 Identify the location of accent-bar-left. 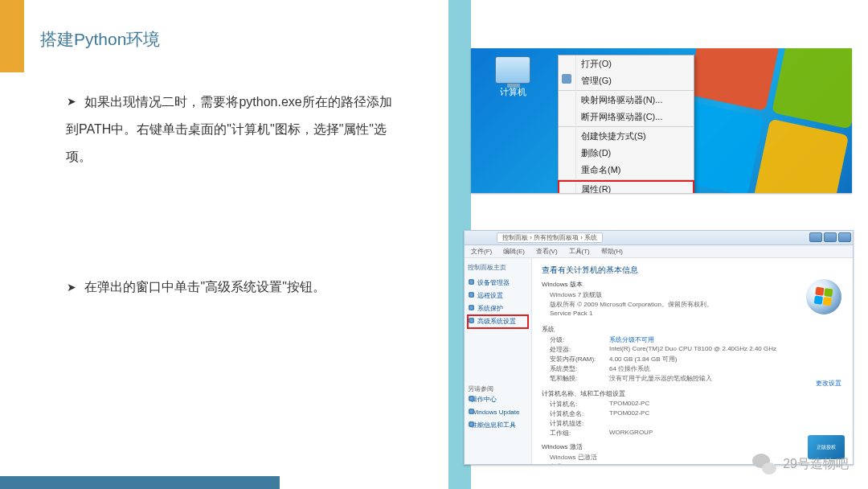
(12, 36).